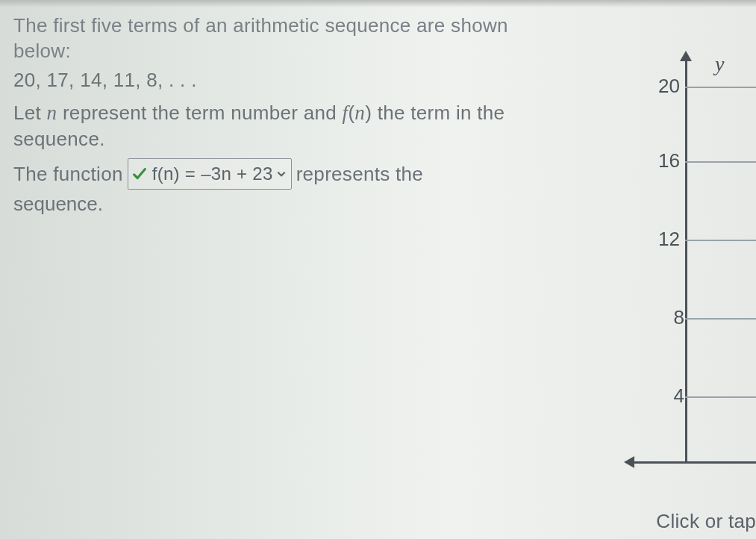  Describe the element at coordinates (369, 113) in the screenshot. I see `paren-close: )` at that location.